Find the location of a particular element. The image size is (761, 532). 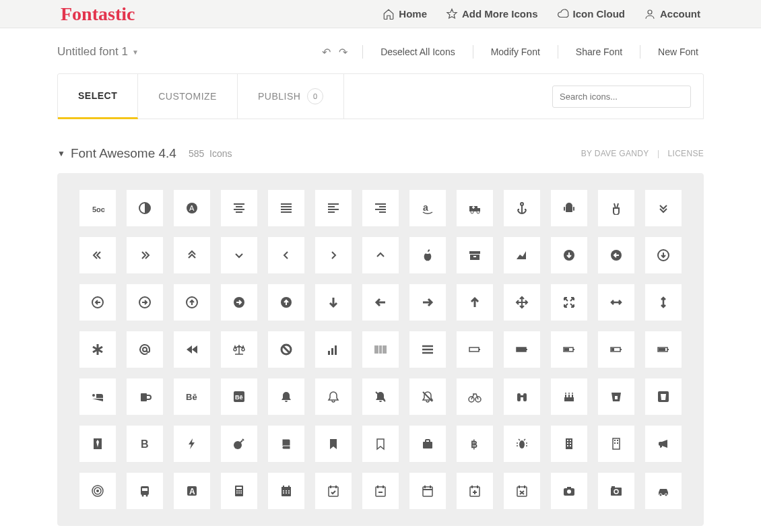

bold-icon: B is located at coordinates (145, 444).